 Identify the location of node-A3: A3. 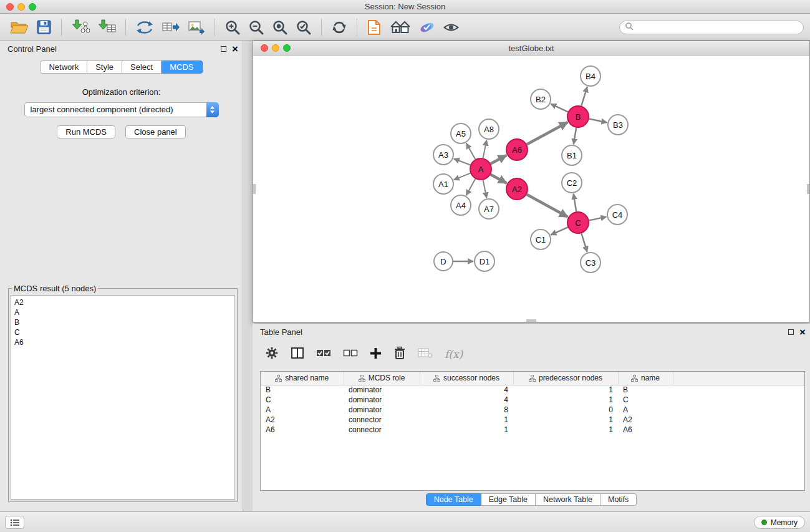
(443, 155).